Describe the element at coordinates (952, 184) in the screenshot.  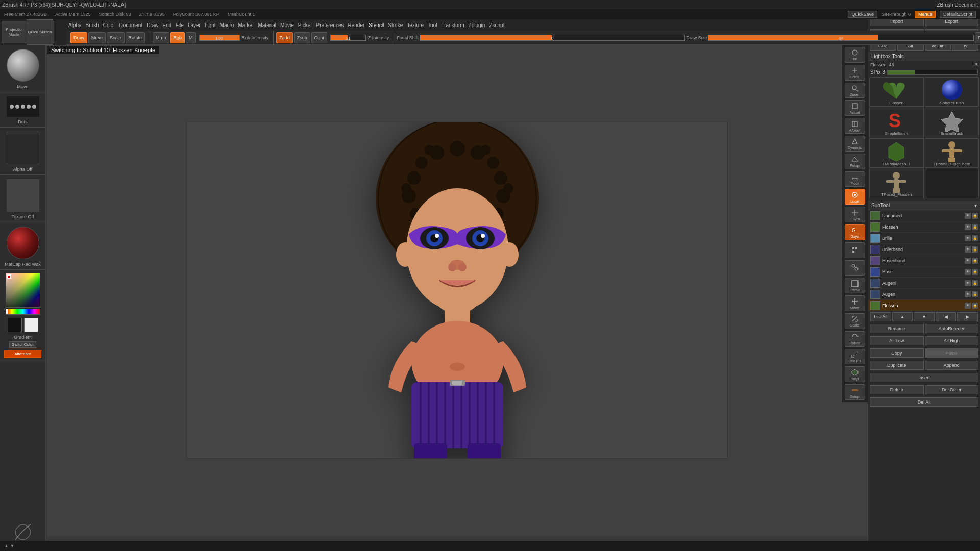
I see `tool-empty` at that location.